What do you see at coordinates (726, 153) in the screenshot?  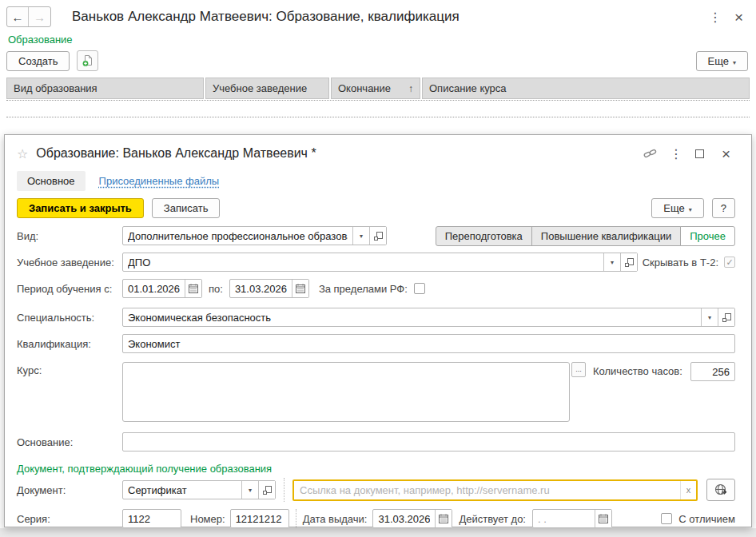 I see `dialog-close-button: ×` at bounding box center [726, 153].